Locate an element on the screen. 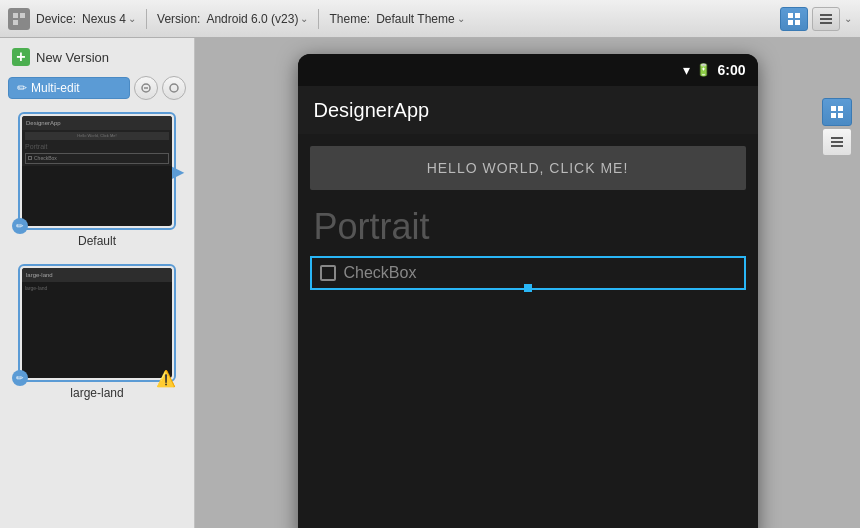  variants-area: DesignerApp Hello World, Click Me! Portr… is located at coordinates (97, 256).